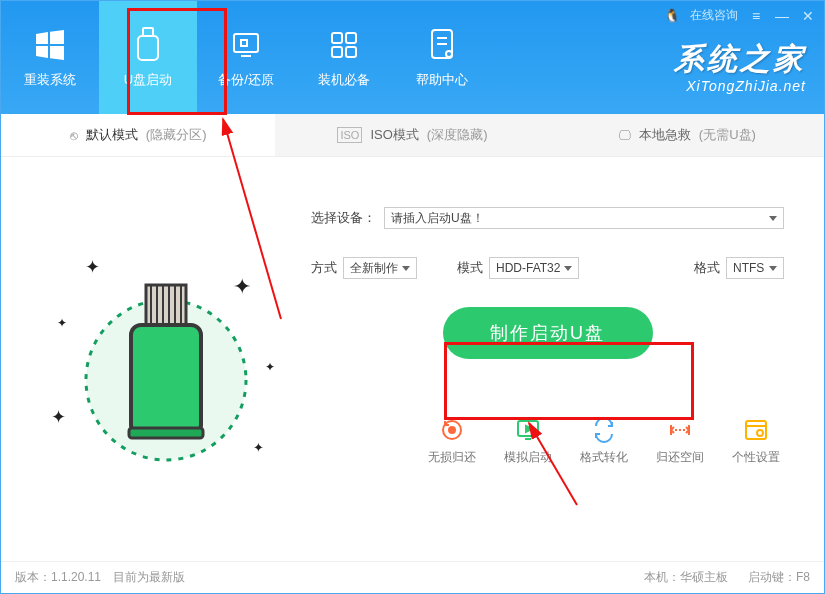 The width and height of the screenshot is (825, 594). What do you see at coordinates (624, 136) in the screenshot?
I see `monitor-icon: 🖵` at bounding box center [624, 136].